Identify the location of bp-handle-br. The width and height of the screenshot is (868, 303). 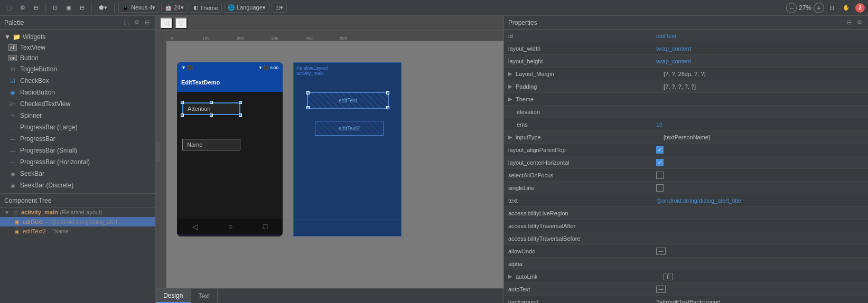
(388, 108).